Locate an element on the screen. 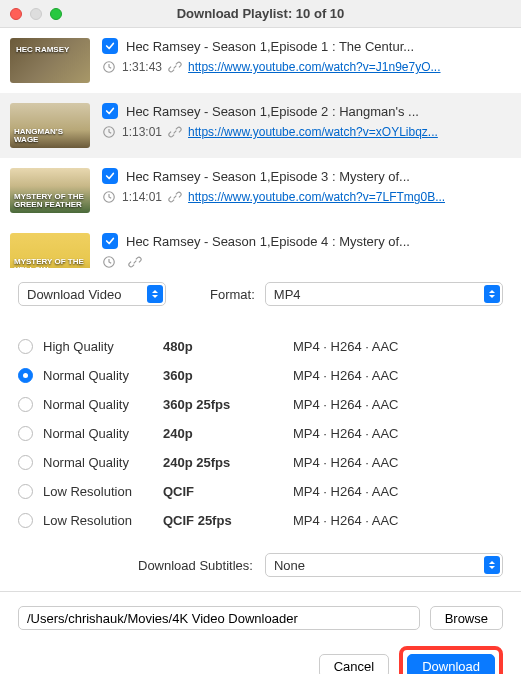 This screenshot has height=674, width=521. dialog-actions: Cancel Download is located at coordinates (260, 660).